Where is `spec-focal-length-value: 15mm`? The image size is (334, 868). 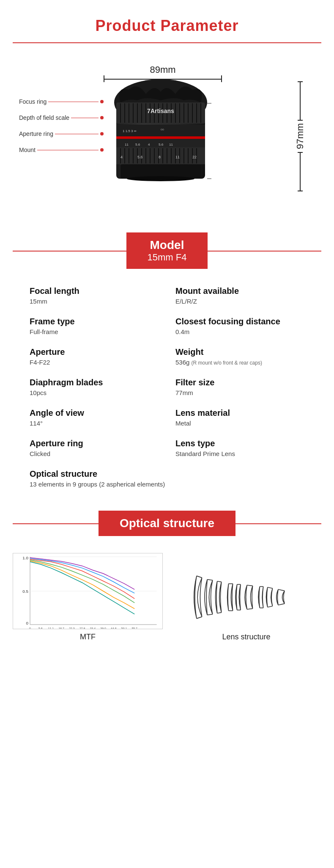
spec-focal-length-value: 15mm is located at coordinates (96, 301).